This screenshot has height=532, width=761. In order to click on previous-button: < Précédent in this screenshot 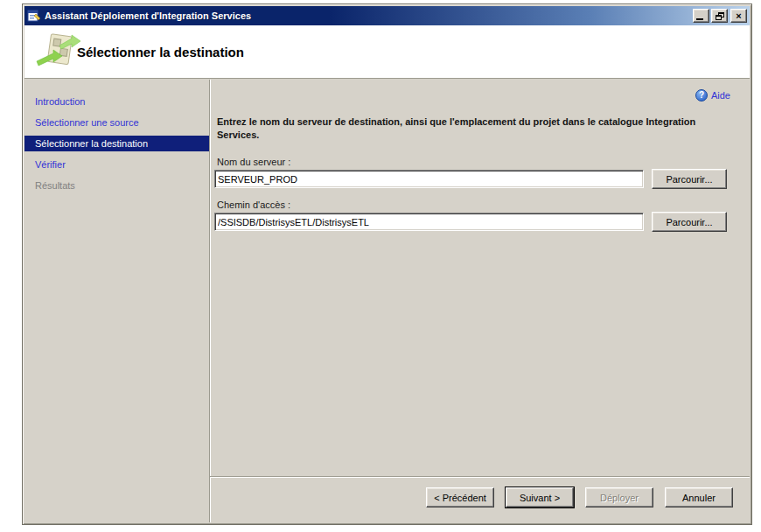, I will do `click(460, 497)`.